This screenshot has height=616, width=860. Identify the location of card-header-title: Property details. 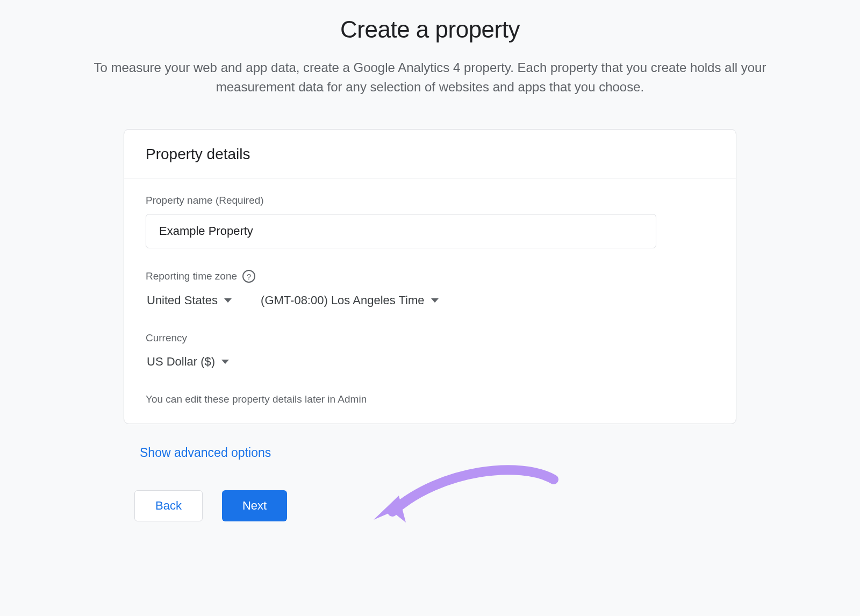
(430, 154).